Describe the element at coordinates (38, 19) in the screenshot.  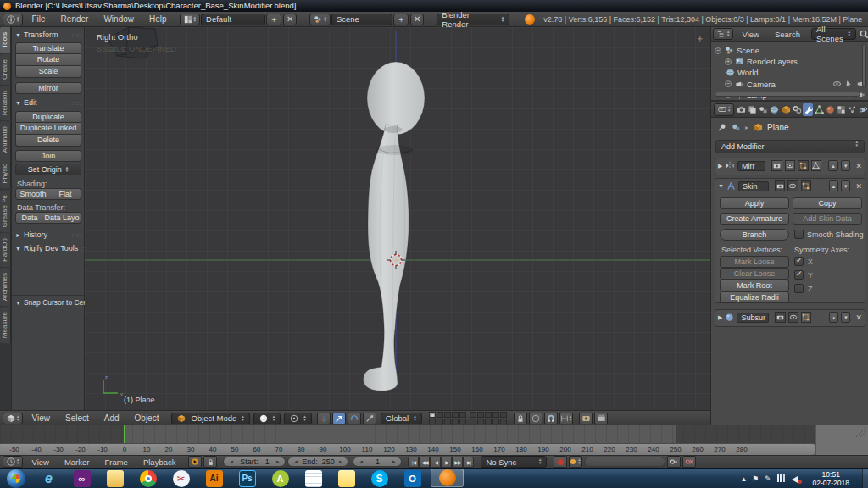
I see `menu-file: File` at that location.